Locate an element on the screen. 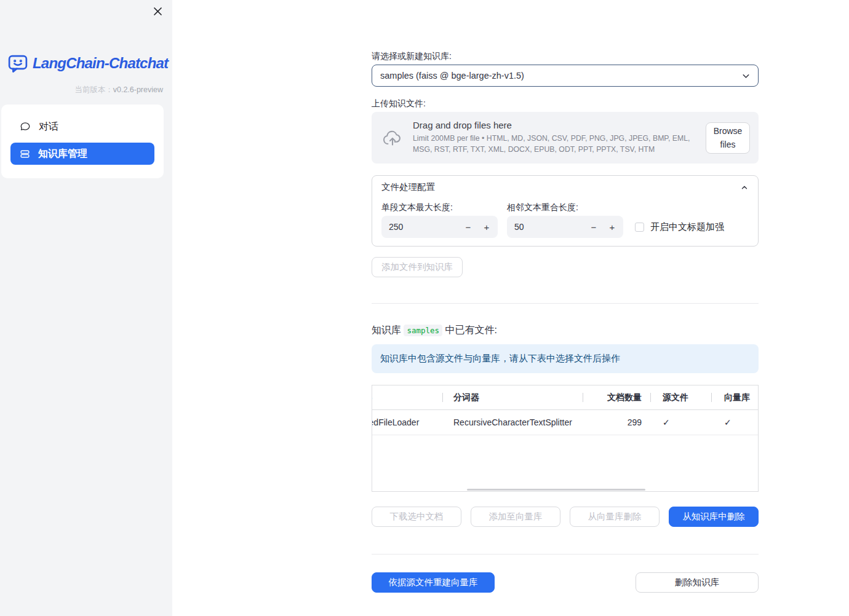 The image size is (849, 616). file-uploader-dropzone: Drag and drop files here Limit 200MB per… is located at coordinates (565, 138).